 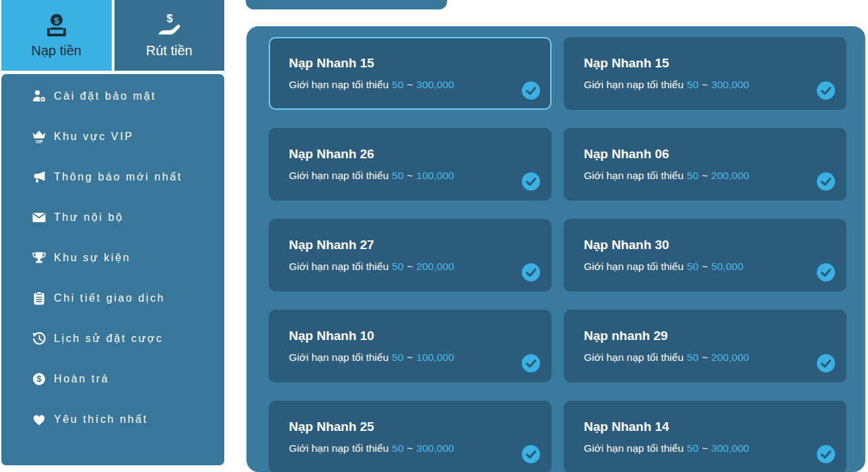 I want to click on channel-name: Nạp nhanh 29, so click(x=704, y=336).